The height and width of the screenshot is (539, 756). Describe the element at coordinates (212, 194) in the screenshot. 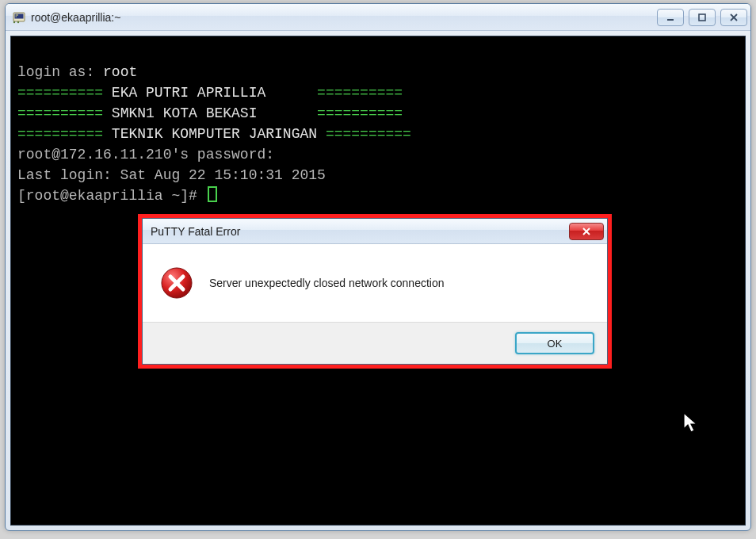

I see `cursor-icon` at that location.